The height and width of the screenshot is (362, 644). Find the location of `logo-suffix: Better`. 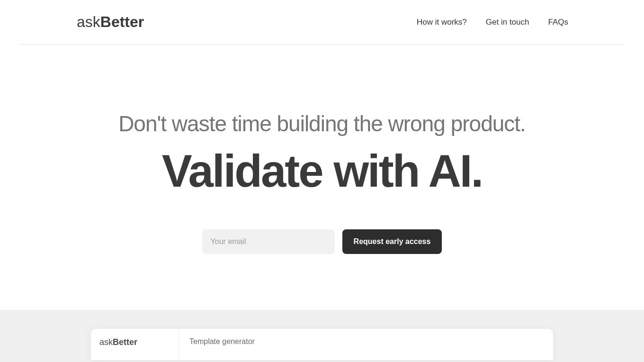

logo-suffix: Better is located at coordinates (122, 22).